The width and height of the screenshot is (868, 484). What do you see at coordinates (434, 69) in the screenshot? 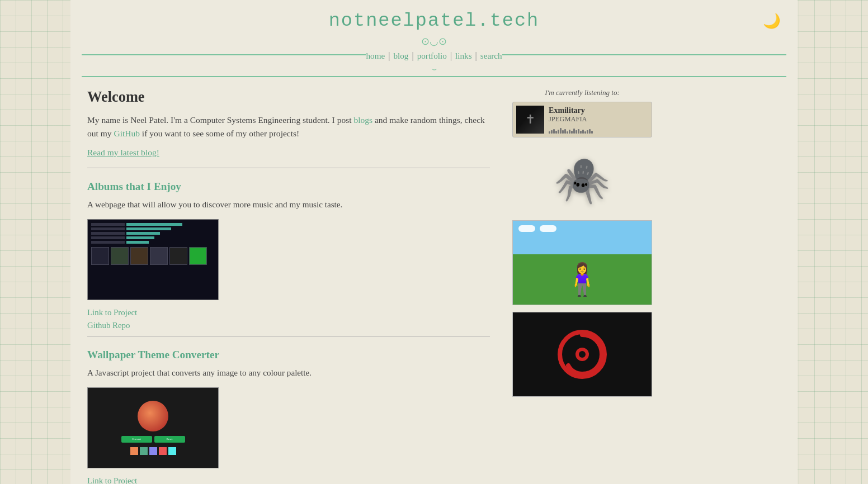
I see `nav-bottom-deco: ⌣` at bounding box center [434, 69].